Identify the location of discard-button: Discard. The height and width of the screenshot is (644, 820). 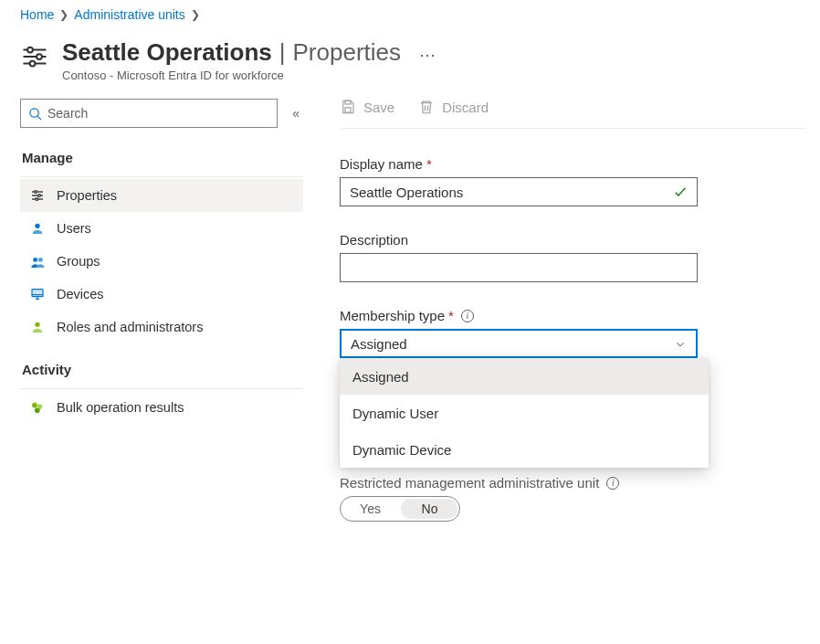
(453, 107).